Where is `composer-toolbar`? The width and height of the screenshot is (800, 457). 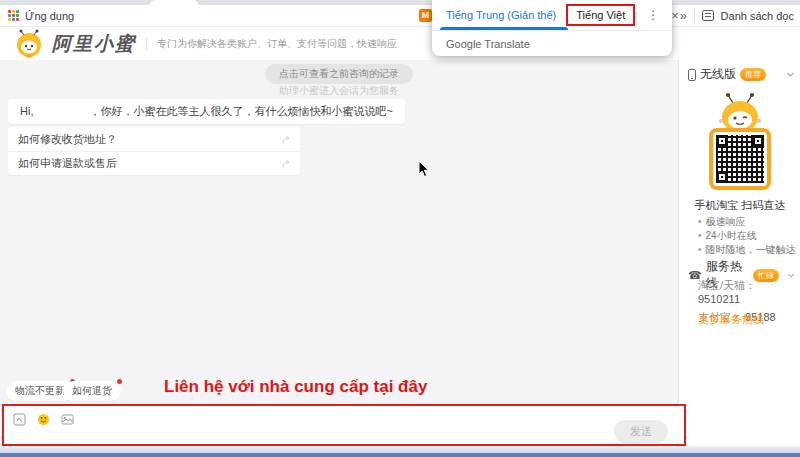 composer-toolbar is located at coordinates (44, 420).